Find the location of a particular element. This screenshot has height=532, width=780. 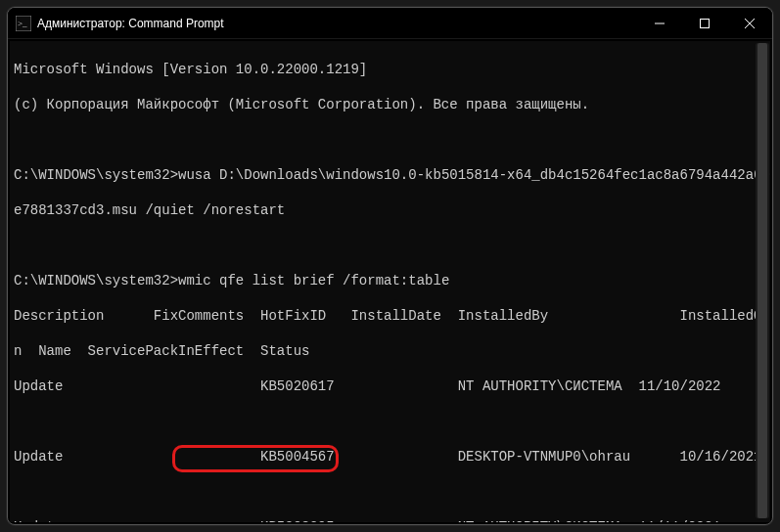

table-row: Update KB5004567 DESKTOP-VTNMUP0\ohrau 1… is located at coordinates (391, 457).